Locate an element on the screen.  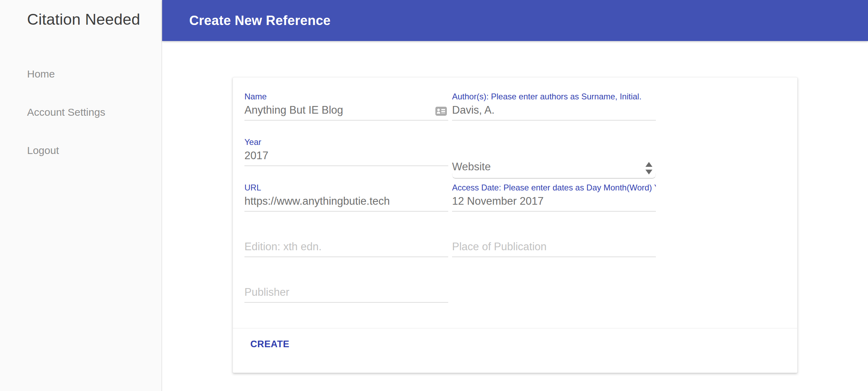
create-button: CREATE is located at coordinates (270, 344).